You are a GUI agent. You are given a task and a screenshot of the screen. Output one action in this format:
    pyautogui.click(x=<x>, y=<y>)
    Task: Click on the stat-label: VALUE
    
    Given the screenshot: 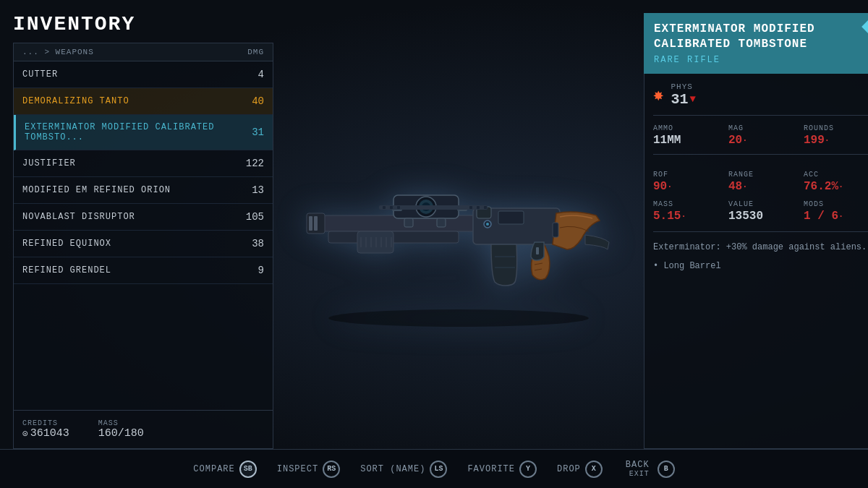 What is the action you would take?
    pyautogui.click(x=763, y=204)
    